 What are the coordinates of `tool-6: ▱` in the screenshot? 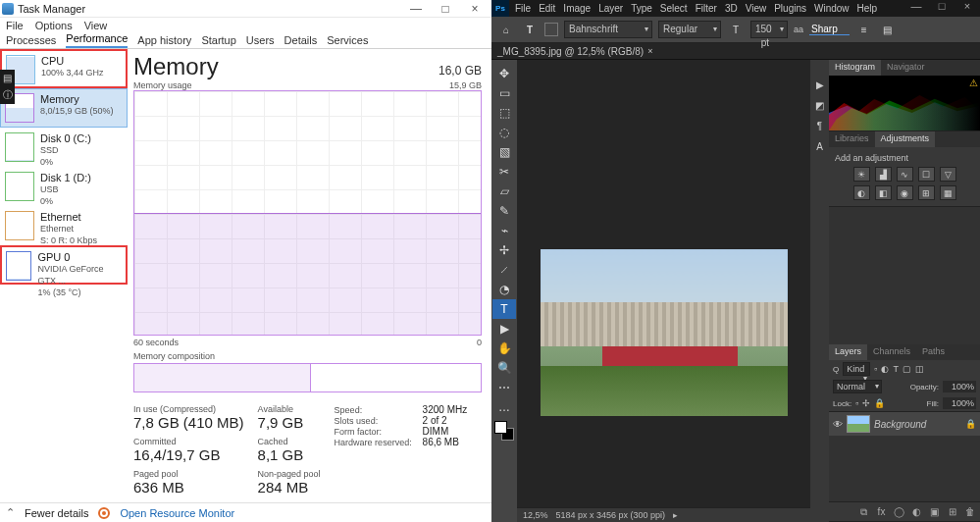 It's located at (504, 191).